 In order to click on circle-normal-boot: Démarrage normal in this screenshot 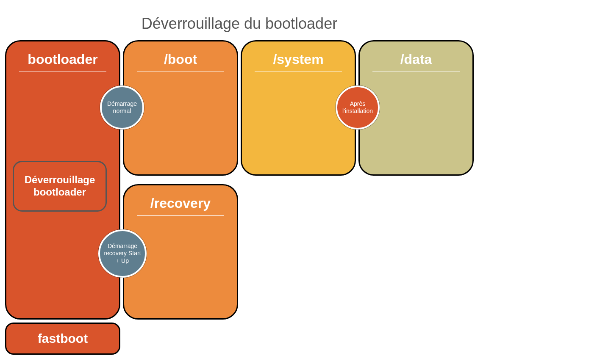, I will do `click(122, 108)`.